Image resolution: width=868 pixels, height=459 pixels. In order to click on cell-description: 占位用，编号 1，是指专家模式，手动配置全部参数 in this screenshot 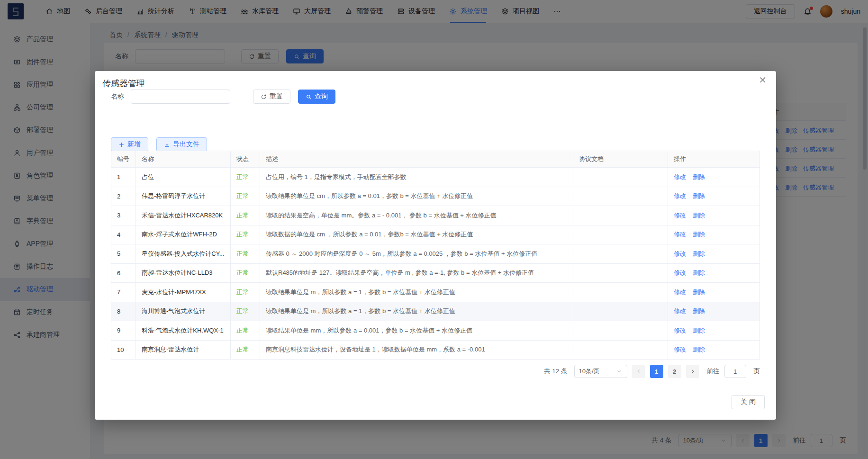, I will do `click(417, 177)`.